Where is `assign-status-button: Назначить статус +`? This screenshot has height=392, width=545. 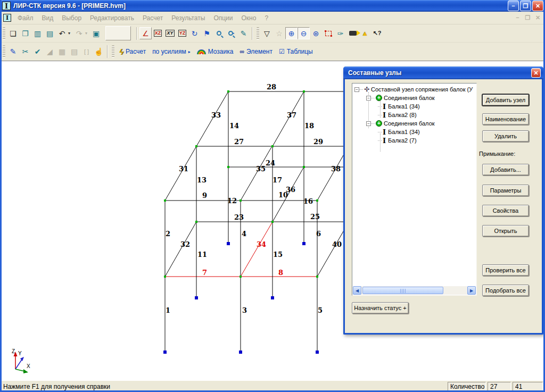
assign-status-button: Назначить статус + is located at coordinates (380, 308).